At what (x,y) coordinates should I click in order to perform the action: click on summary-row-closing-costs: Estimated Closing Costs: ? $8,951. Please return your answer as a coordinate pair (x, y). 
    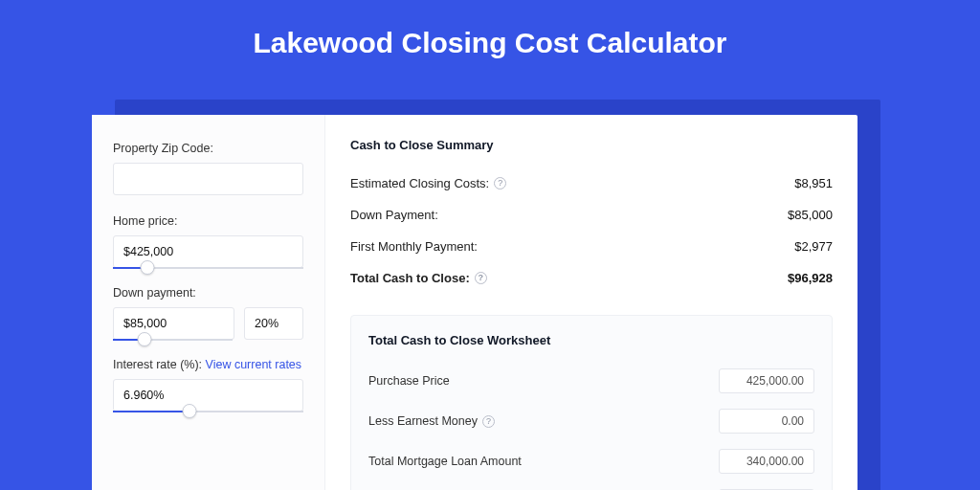
    Looking at the image, I should click on (591, 184).